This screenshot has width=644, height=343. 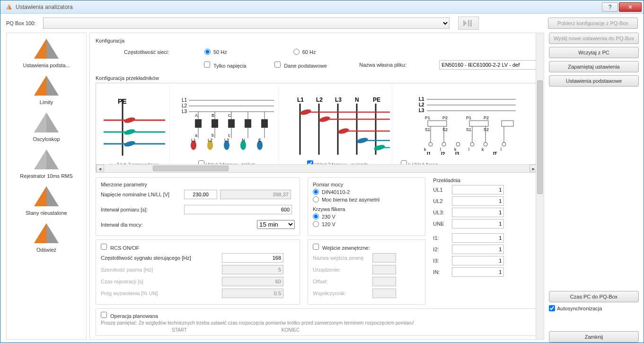 What do you see at coordinates (46, 163) in the screenshot?
I see `sidebar-item-recorder: Rejestrator 10ms RMS` at bounding box center [46, 163].